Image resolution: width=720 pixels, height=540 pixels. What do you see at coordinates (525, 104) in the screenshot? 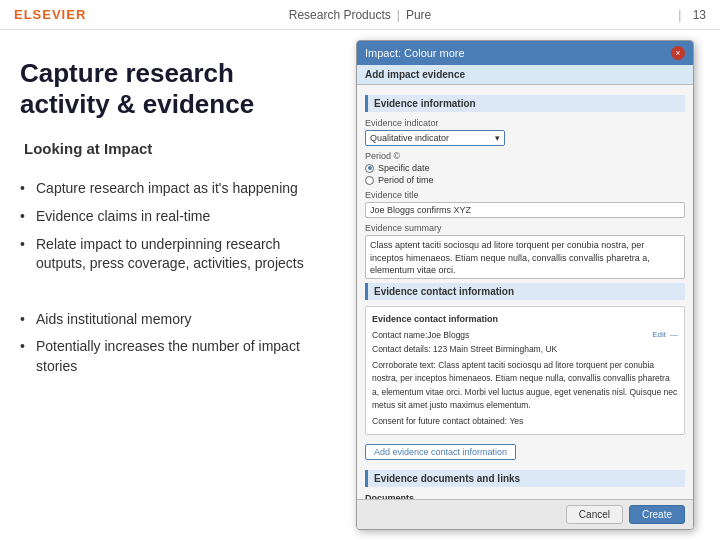
I see `section-evidence-info: Evidence information` at bounding box center [525, 104].